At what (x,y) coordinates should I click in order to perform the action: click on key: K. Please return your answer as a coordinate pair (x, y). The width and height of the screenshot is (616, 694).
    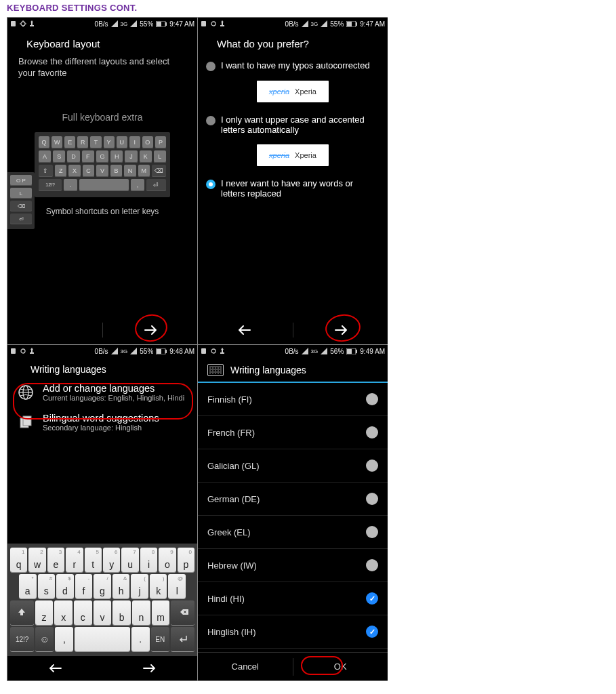
    Looking at the image, I should click on (146, 157).